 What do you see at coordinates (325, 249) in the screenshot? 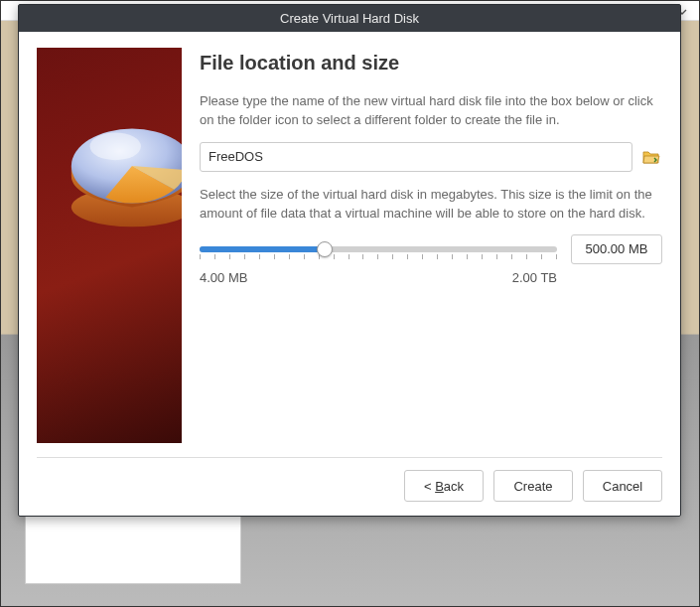
I see `slider-thumb` at bounding box center [325, 249].